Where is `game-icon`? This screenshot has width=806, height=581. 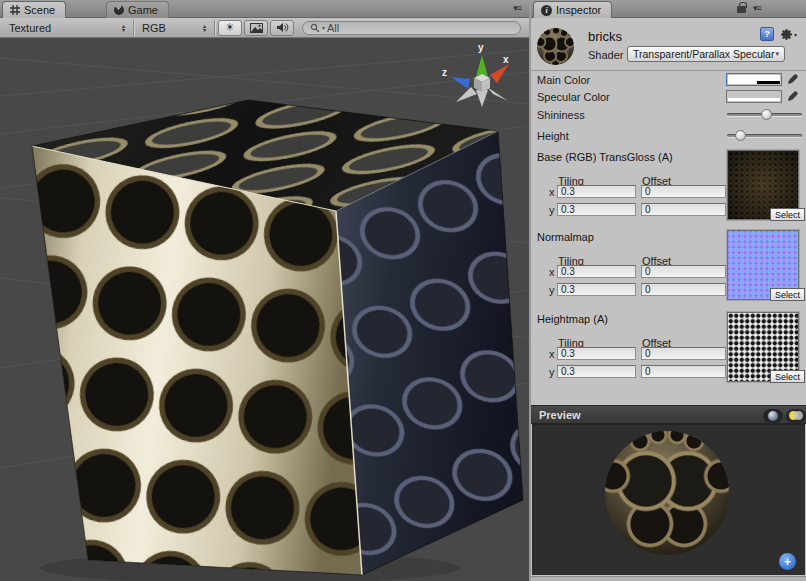
game-icon is located at coordinates (119, 10).